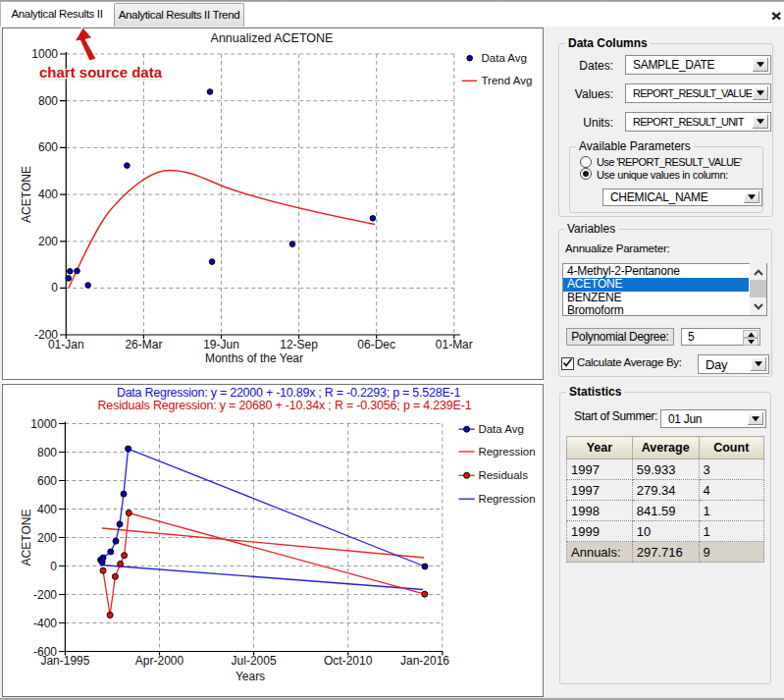  I want to click on svg-text: Years, so click(250, 676).